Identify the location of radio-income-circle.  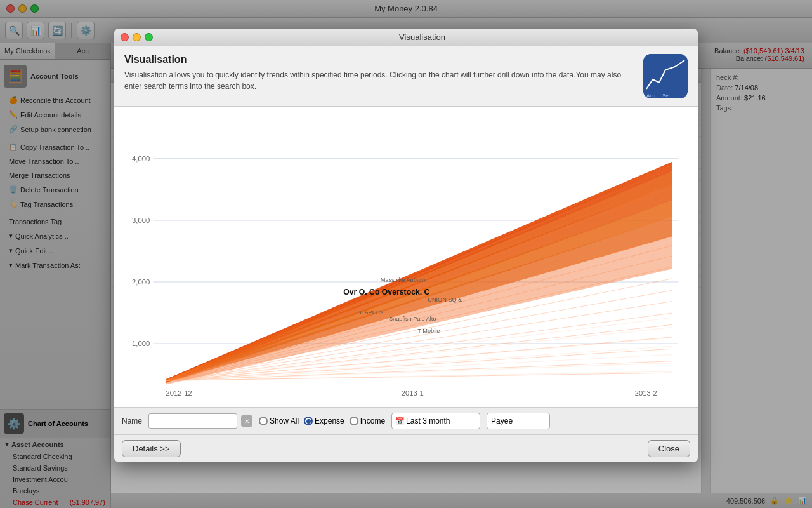
(354, 421).